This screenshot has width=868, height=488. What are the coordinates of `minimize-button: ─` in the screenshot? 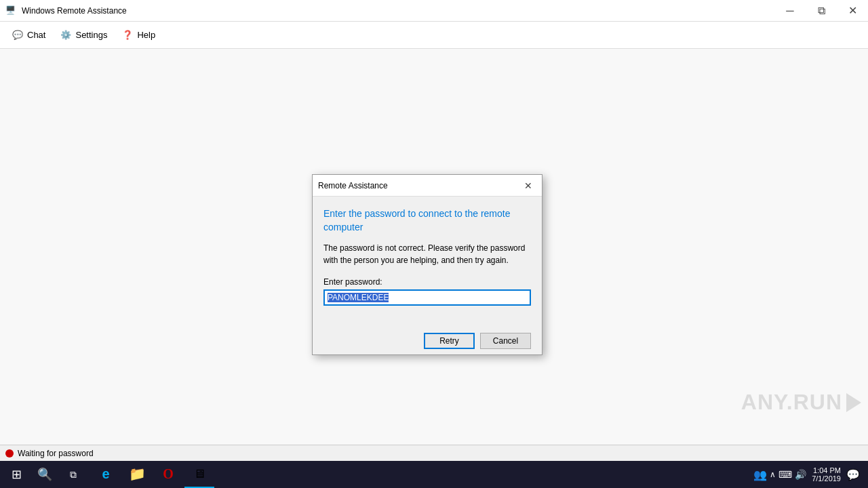 It's located at (790, 11).